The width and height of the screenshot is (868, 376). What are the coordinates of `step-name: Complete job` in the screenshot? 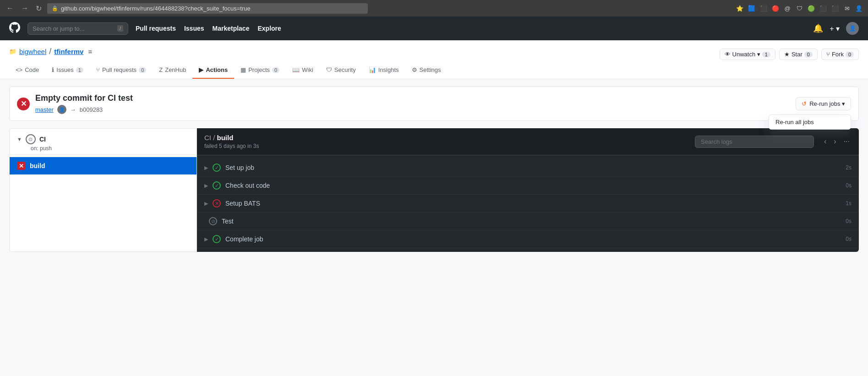 It's located at (535, 239).